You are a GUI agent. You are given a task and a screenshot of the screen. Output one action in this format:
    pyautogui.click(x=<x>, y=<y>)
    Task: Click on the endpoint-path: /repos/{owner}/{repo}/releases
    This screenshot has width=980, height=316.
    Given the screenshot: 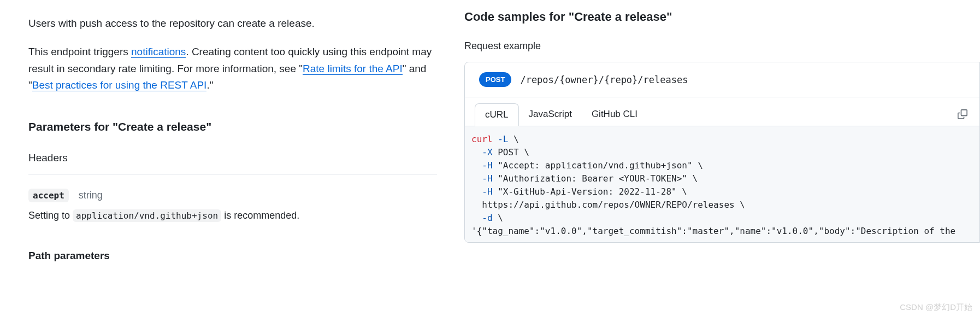 What is the action you would take?
    pyautogui.click(x=604, y=80)
    